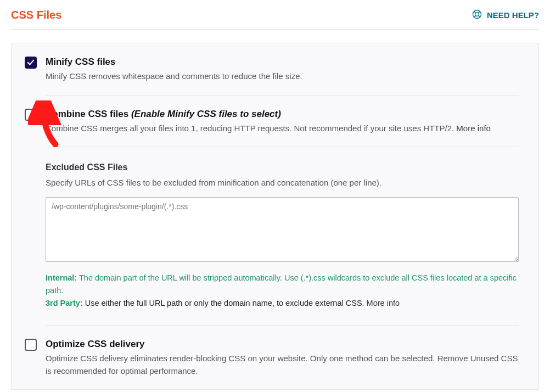 The image size is (550, 392). What do you see at coordinates (513, 15) in the screenshot?
I see `need-help-label: NEED HELP?` at bounding box center [513, 15].